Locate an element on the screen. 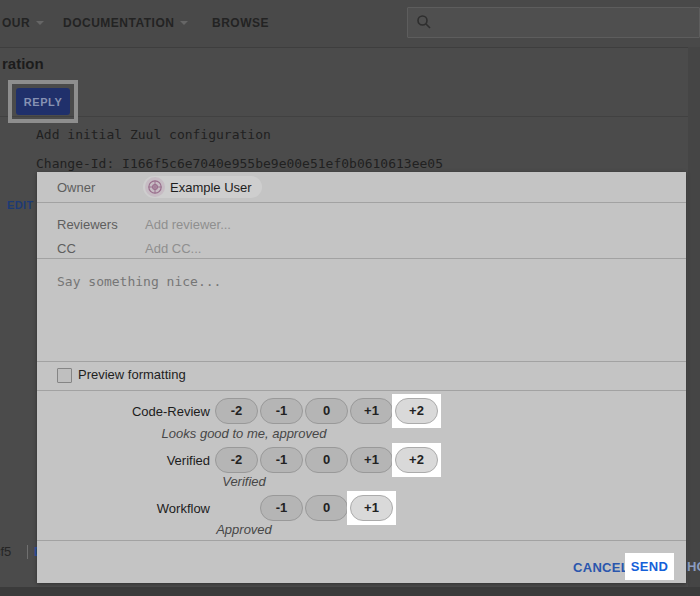 This screenshot has height=596, width=700. send-button: SEND is located at coordinates (650, 566).